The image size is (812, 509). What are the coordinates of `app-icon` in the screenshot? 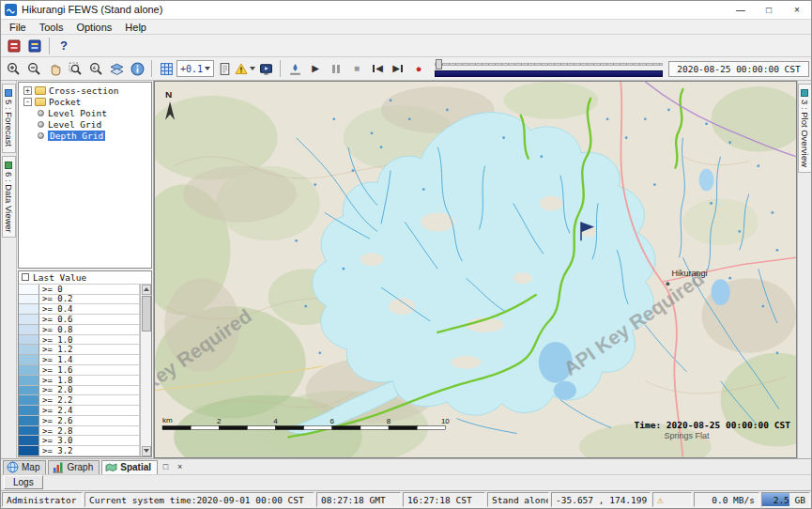 It's located at (11, 9).